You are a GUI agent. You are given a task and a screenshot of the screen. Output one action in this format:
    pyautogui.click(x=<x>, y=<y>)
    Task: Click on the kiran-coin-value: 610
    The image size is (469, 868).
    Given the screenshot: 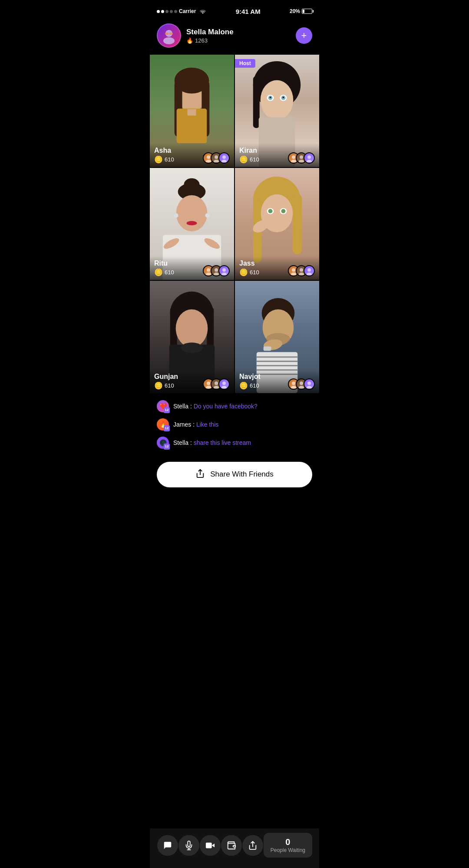 What is the action you would take?
    pyautogui.click(x=254, y=160)
    